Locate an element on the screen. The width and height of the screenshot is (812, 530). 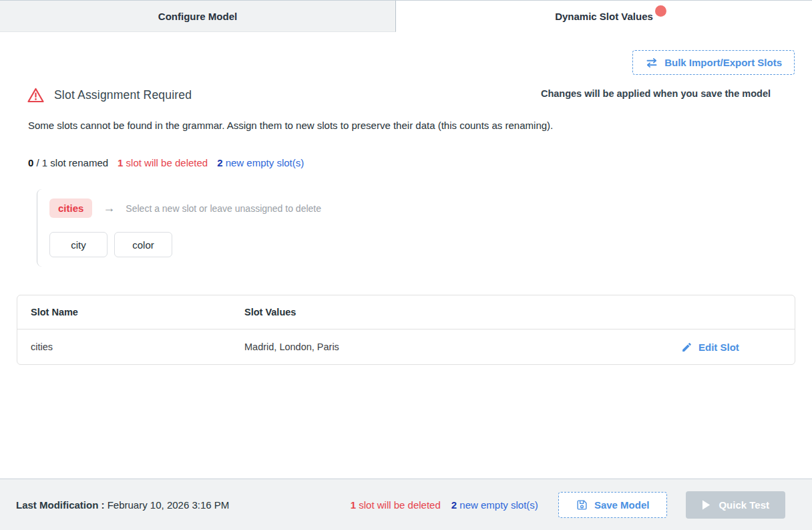
footer-bar: Last Modification : February 10, 2026 3:… is located at coordinates (406, 504).